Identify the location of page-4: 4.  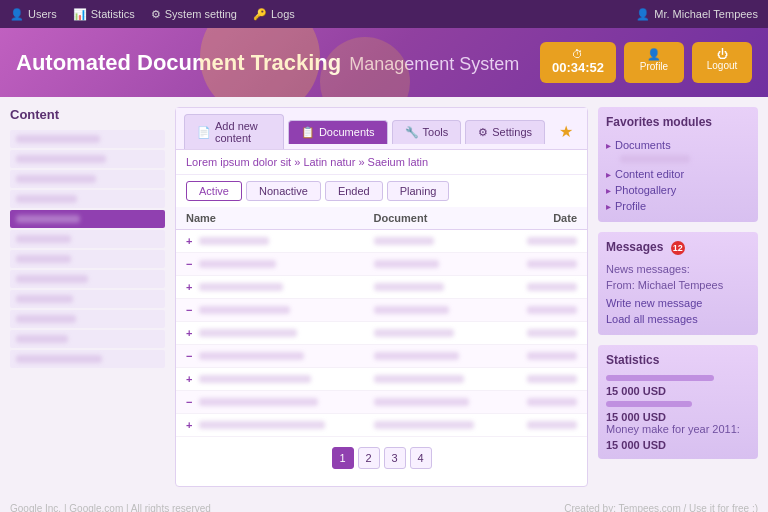
(421, 458).